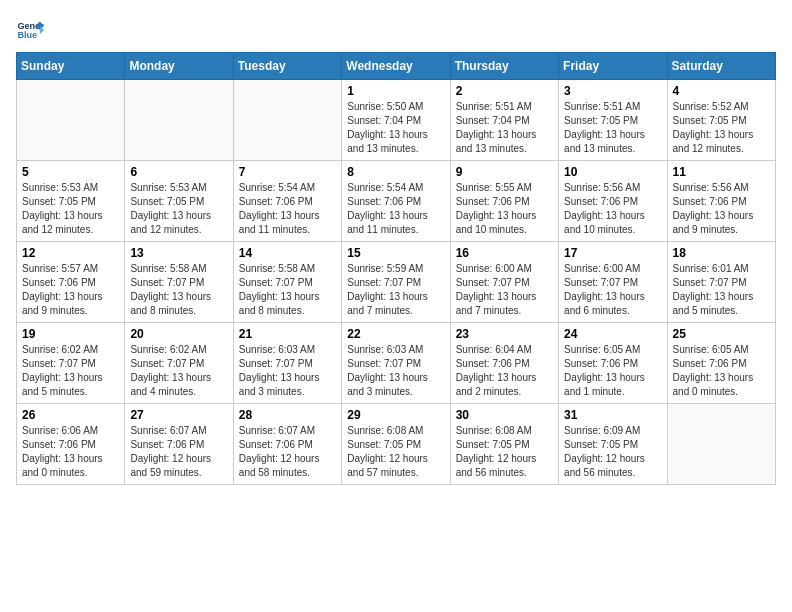  Describe the element at coordinates (71, 66) in the screenshot. I see `header-sunday: Sunday` at that location.